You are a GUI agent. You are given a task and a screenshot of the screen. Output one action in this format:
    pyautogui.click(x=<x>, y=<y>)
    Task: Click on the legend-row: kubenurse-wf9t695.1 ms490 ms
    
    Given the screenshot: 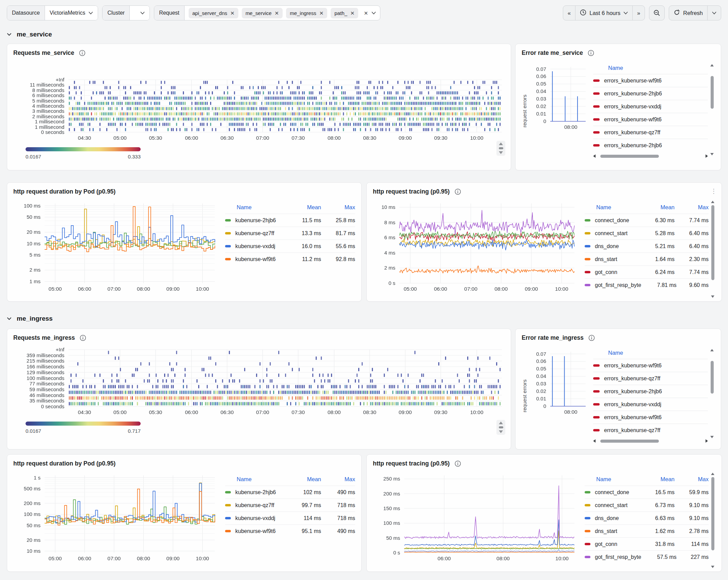 What is the action you would take?
    pyautogui.click(x=290, y=531)
    